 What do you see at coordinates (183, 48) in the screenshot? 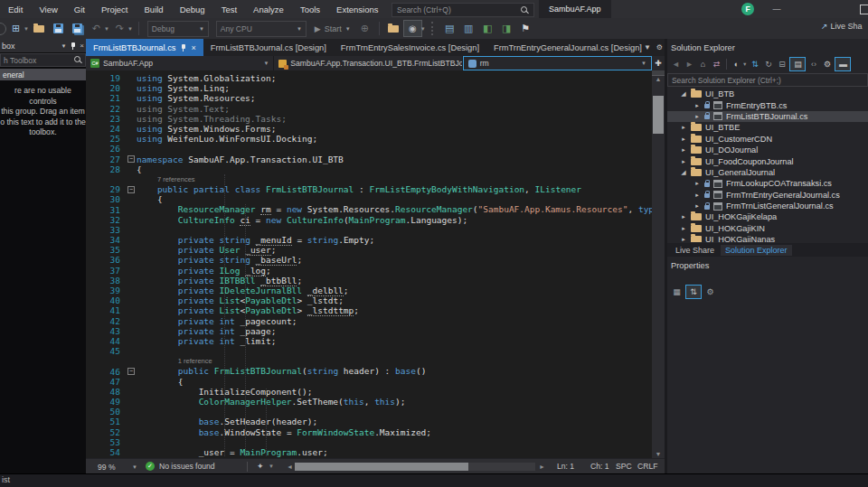
I see `pin-icon` at bounding box center [183, 48].